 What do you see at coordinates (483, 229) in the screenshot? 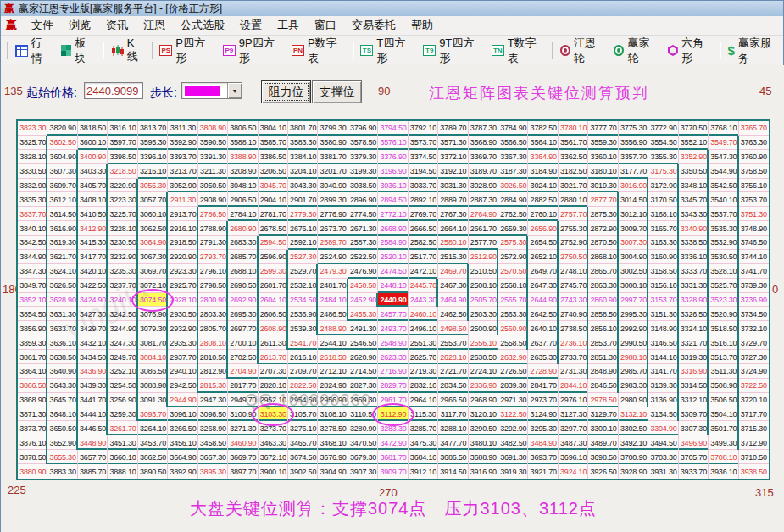
I see `matrix-cell: 2661.70` at bounding box center [483, 229].